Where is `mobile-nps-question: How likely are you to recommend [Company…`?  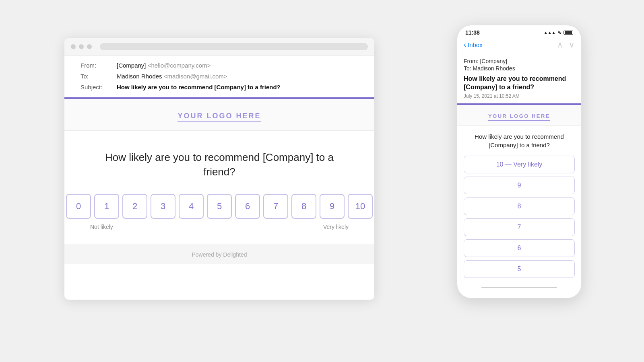 mobile-nps-question: How likely are you to recommend [Company… is located at coordinates (519, 141).